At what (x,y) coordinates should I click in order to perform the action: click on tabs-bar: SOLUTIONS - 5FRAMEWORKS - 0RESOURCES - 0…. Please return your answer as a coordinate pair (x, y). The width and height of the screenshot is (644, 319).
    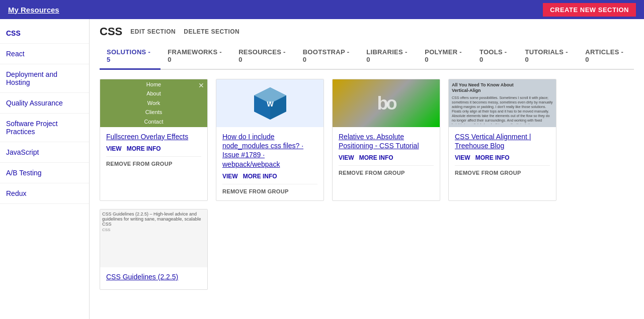
    Looking at the image, I should click on (367, 56).